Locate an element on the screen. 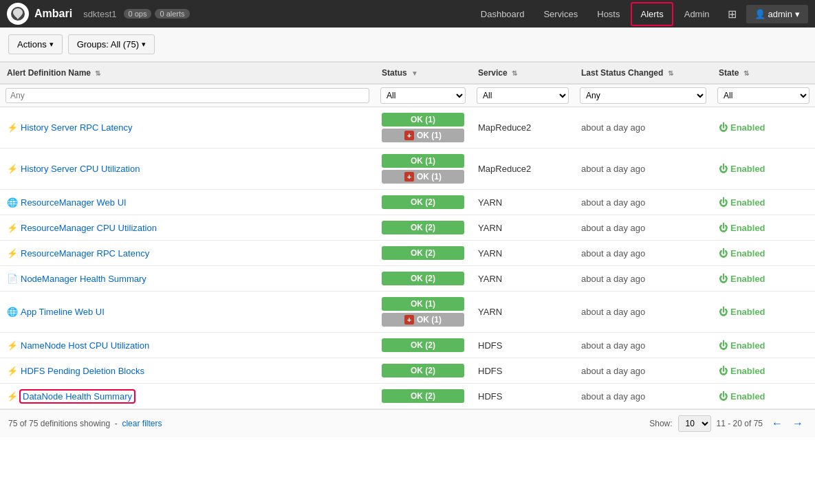  table-row: 🌐App Timeline Web UIOK (1)+OK (1)YARNabo… is located at coordinates (407, 312).